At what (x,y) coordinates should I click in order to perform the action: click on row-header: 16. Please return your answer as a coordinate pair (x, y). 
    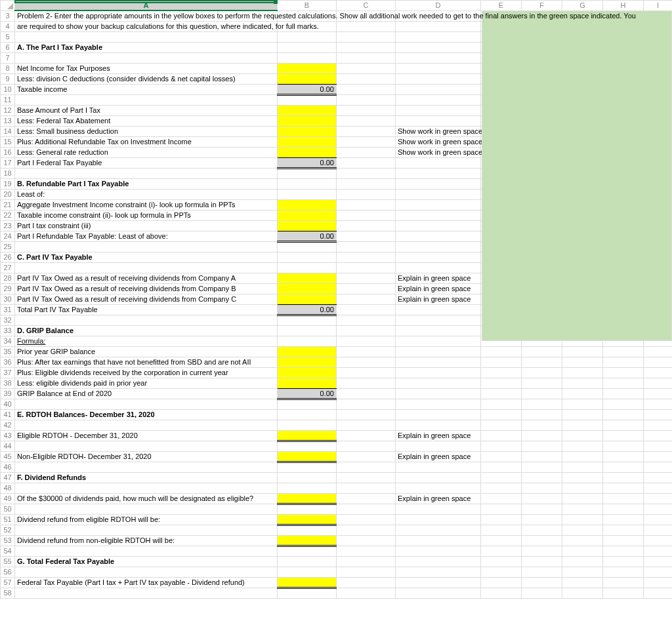
    Looking at the image, I should click on (8, 152).